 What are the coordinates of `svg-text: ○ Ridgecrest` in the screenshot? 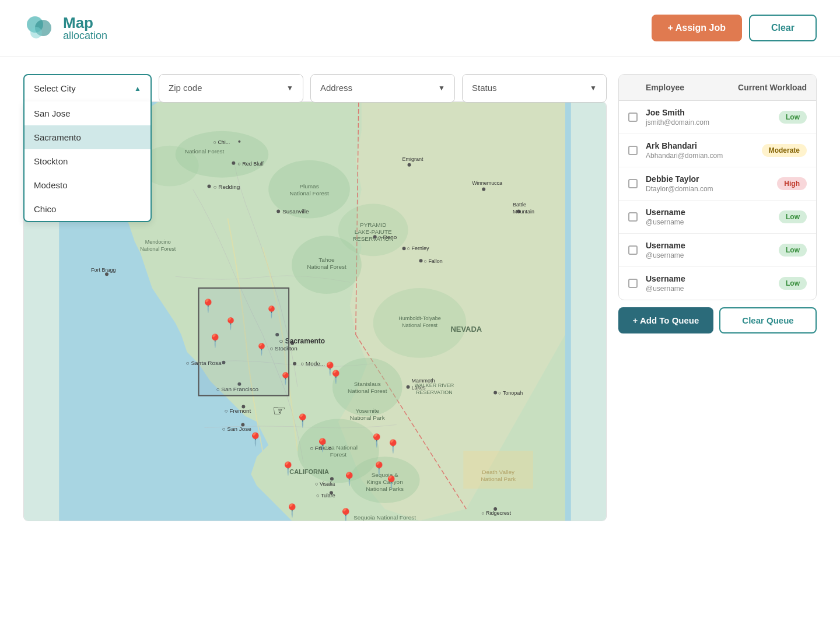 It's located at (496, 513).